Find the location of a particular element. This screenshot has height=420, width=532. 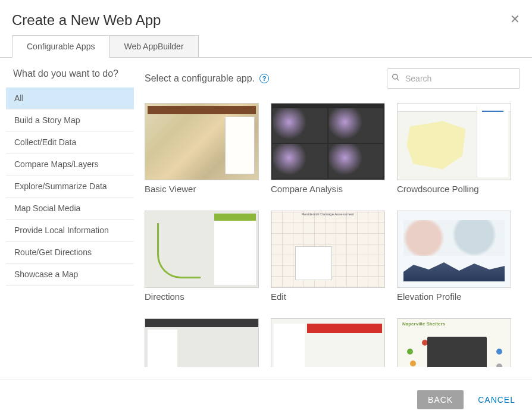

app-label: Elevation Profile is located at coordinates (454, 296).